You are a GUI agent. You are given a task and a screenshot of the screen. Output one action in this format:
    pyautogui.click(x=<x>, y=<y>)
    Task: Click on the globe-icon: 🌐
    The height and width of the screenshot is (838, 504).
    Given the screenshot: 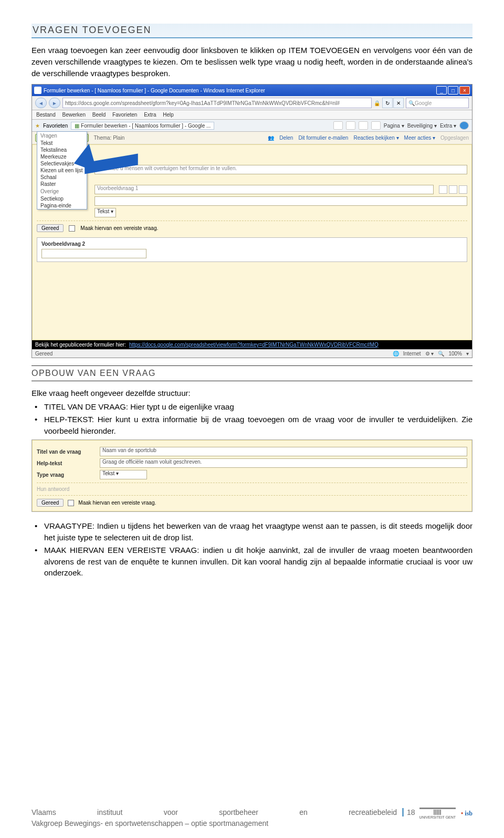 What is the action you would take?
    pyautogui.click(x=396, y=354)
    